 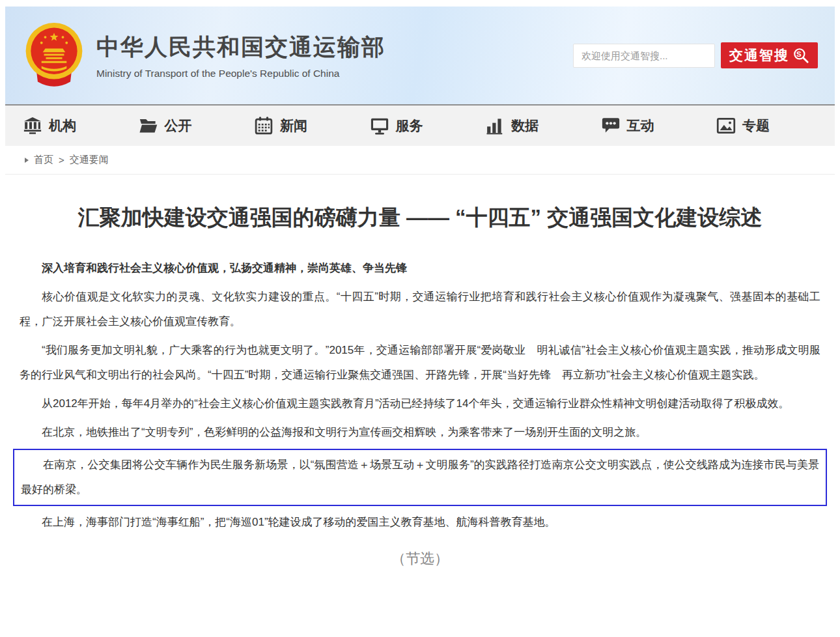 I want to click on nav-label: 互动, so click(x=641, y=126).